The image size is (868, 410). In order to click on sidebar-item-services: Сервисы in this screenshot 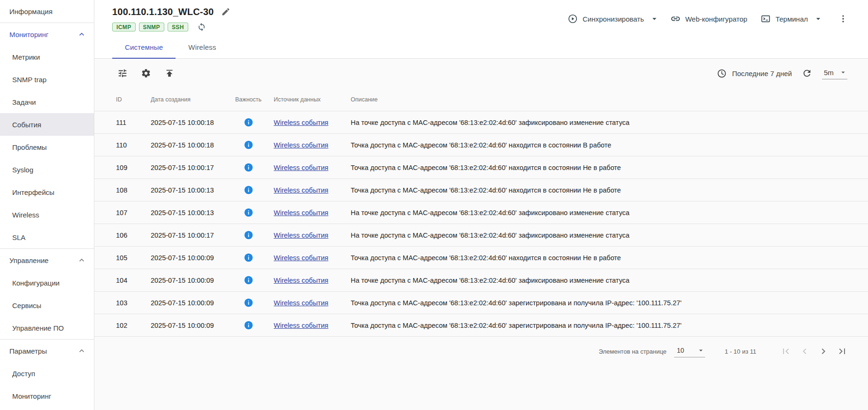, I will do `click(47, 305)`.